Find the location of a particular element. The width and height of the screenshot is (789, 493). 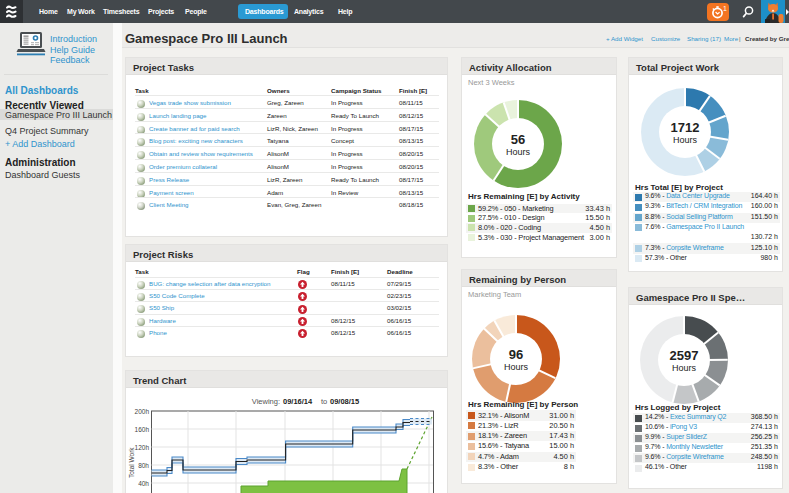

svg-text: Viewing: is located at coordinates (266, 402).